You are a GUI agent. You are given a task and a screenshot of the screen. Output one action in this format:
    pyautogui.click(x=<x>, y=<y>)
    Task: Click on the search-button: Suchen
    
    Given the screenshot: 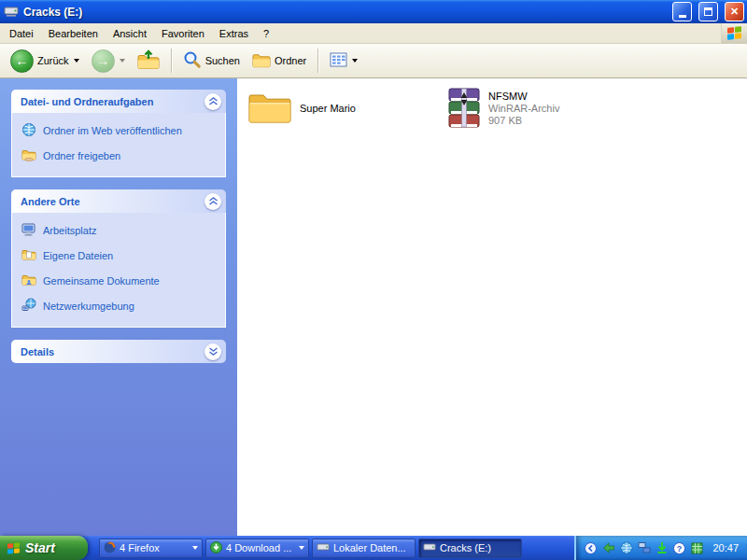 What is the action you would take?
    pyautogui.click(x=211, y=61)
    